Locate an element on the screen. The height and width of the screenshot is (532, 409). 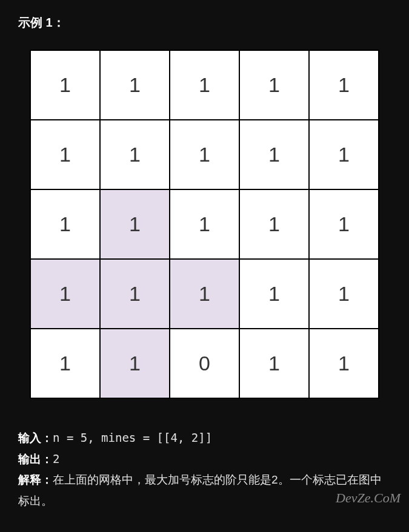
grid-row: 11011 is located at coordinates (205, 363).